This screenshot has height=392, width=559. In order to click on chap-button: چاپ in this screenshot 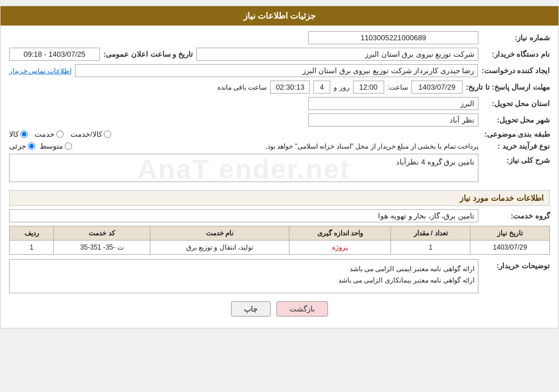, I will do `click(251, 309)`.